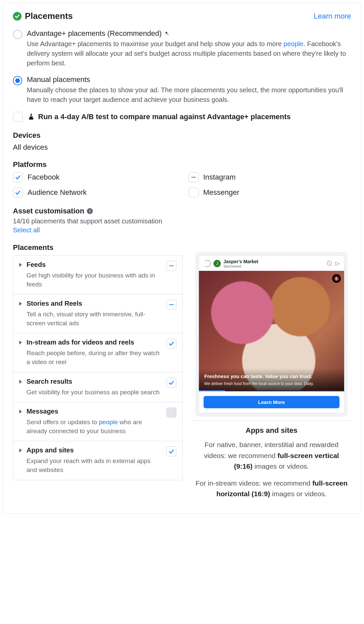 This screenshot has width=364, height=624. I want to click on option-desc: Use Advantage+ placements to maximise yo…, so click(189, 54).